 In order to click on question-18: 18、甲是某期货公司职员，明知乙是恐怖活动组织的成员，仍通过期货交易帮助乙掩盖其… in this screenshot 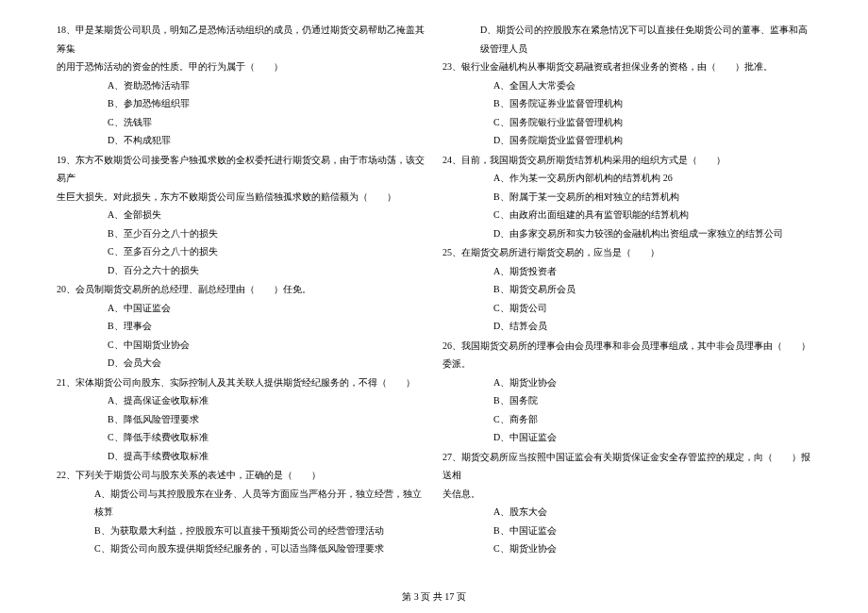, I will do `click(242, 85)`.